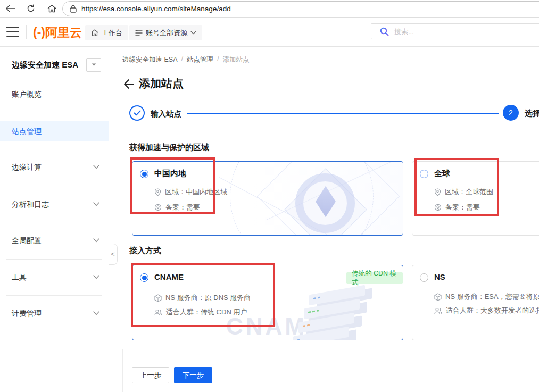 Image resolution: width=539 pixels, height=392 pixels. Describe the element at coordinates (447, 32) in the screenshot. I see `search-input` at that location.